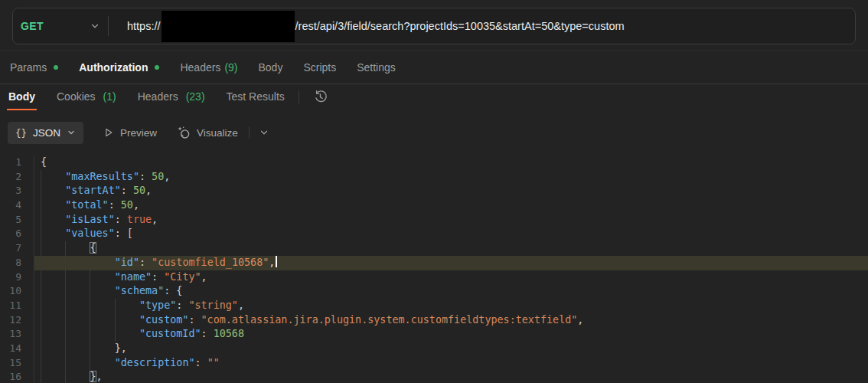  What do you see at coordinates (17, 363) in the screenshot?
I see `line-number: 15` at bounding box center [17, 363].